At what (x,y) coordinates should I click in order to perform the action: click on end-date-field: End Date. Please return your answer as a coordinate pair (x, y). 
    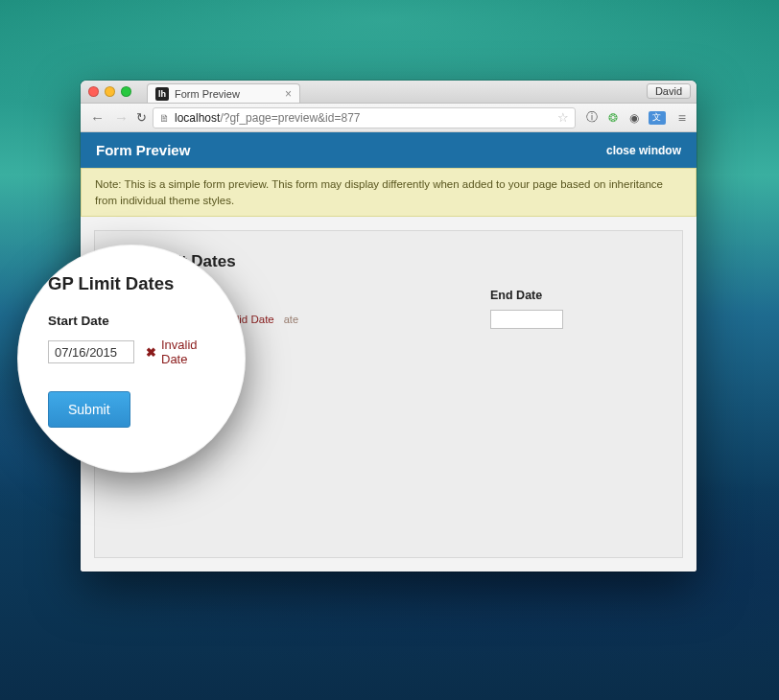
    Looking at the image, I should click on (527, 309).